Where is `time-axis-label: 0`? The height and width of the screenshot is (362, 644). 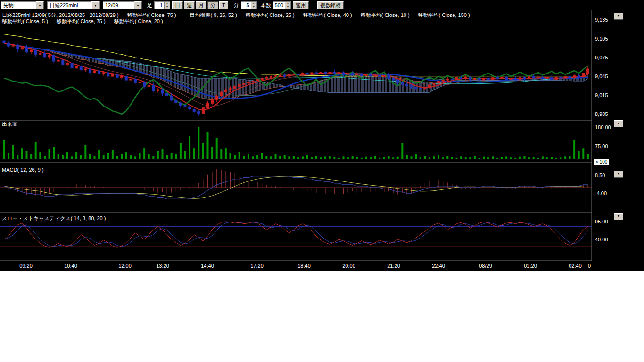
time-axis-label: 0 is located at coordinates (589, 266).